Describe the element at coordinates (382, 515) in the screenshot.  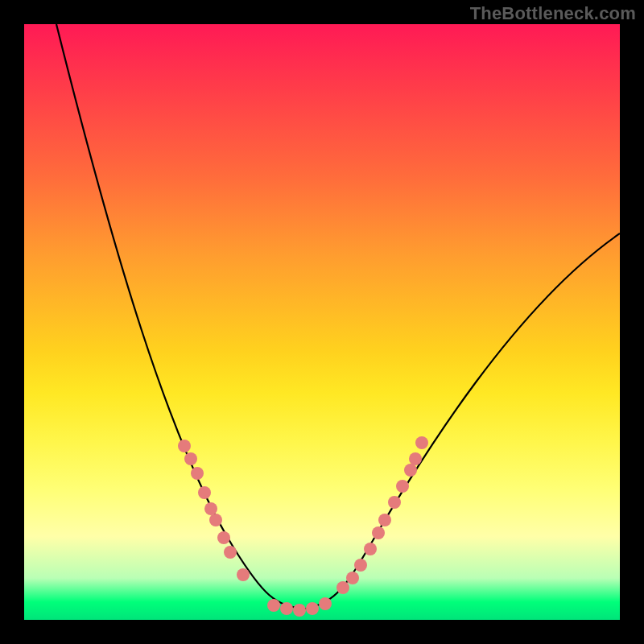
I see `marker-group-right` at that location.